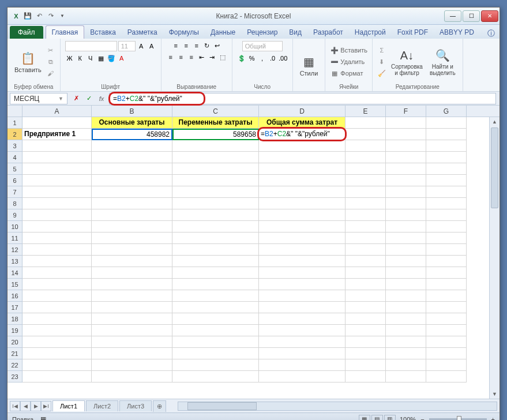 The image size is (507, 420). Describe the element at coordinates (406, 123) in the screenshot. I see `cell-f1` at that location.